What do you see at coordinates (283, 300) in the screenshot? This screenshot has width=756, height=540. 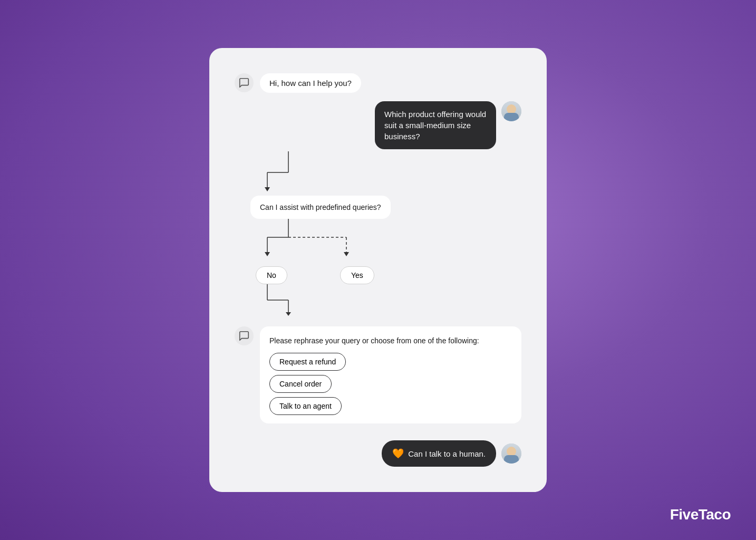 I see `flow-lines-no` at bounding box center [283, 300].